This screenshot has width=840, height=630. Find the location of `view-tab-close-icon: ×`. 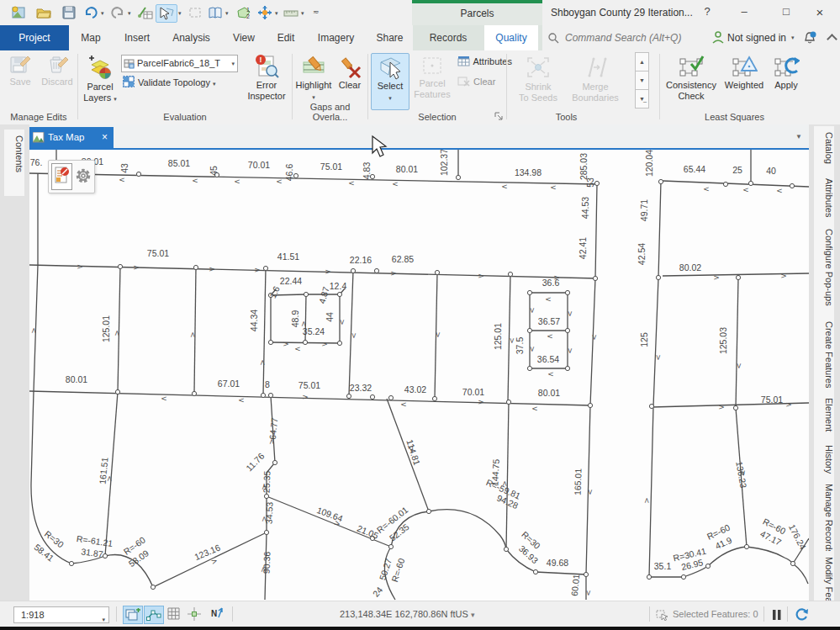

view-tab-close-icon: × is located at coordinates (104, 137).